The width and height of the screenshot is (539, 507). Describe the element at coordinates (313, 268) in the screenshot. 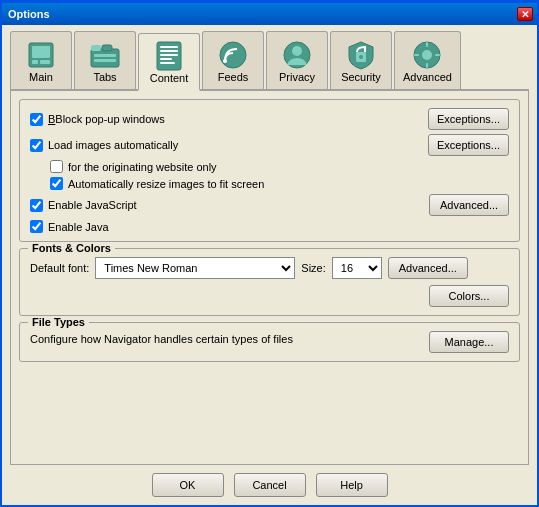

I see `size-label: Size:` at that location.